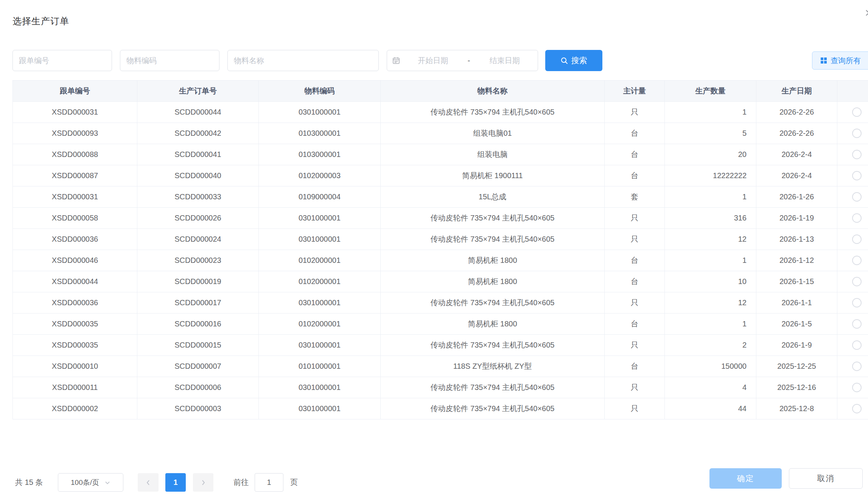  What do you see at coordinates (75, 366) in the screenshot?
I see `cell-follow-no: XSDD000010` at bounding box center [75, 366].